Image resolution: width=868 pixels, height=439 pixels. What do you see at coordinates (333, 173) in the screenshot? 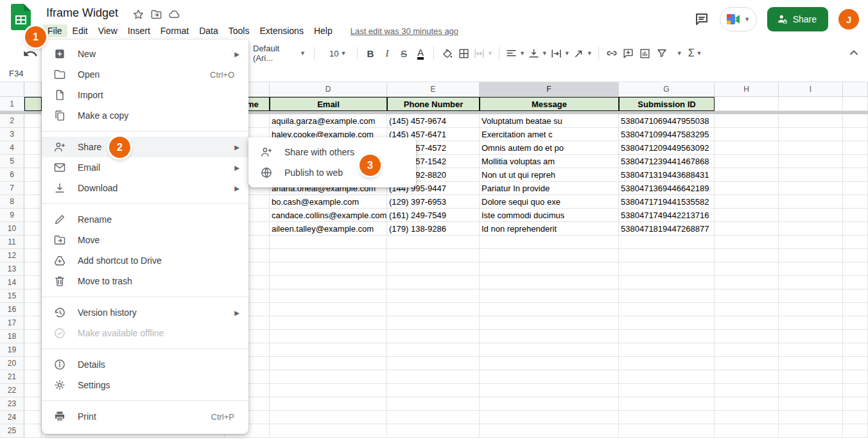
I see `menu-item-publish-to-web: Publish to web` at bounding box center [333, 173].